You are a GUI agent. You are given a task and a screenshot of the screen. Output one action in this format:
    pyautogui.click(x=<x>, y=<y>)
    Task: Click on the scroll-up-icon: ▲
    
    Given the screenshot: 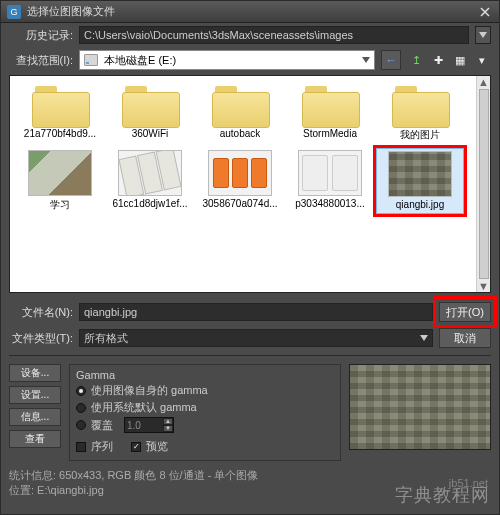 What is the action you would take?
    pyautogui.click(x=484, y=82)
    